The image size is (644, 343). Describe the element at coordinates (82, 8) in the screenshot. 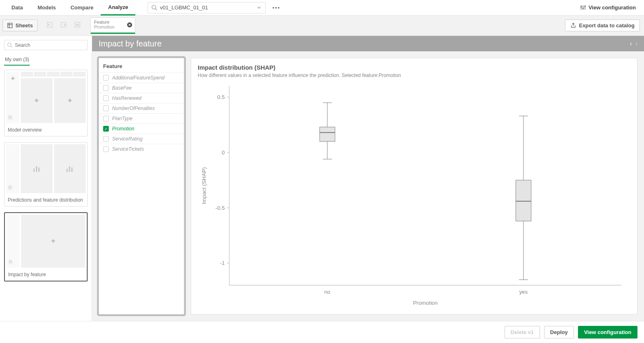

I see `tab-compare: Compare` at that location.